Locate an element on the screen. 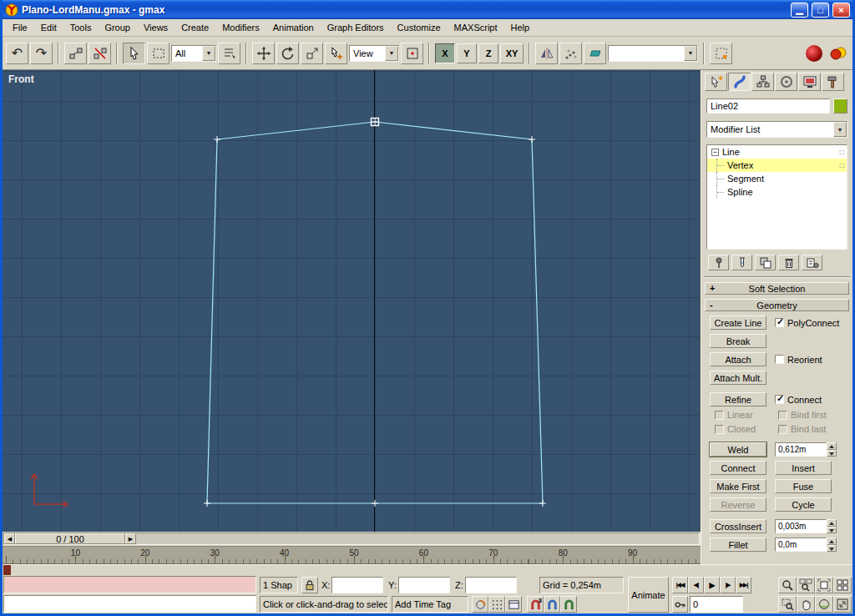 The image size is (855, 616). y-coordinate-field is located at coordinates (424, 585).